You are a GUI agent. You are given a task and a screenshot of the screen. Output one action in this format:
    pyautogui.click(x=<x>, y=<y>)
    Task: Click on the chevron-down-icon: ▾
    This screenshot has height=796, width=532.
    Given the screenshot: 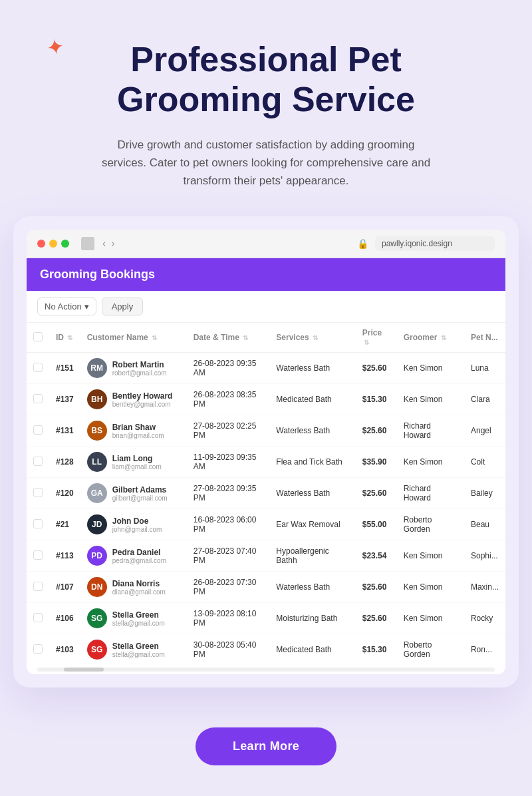 What is the action you would take?
    pyautogui.click(x=86, y=306)
    